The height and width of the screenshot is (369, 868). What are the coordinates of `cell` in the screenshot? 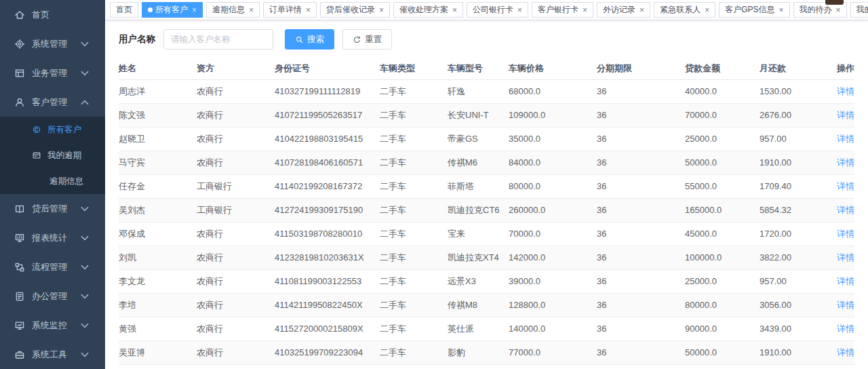 It's located at (478, 366).